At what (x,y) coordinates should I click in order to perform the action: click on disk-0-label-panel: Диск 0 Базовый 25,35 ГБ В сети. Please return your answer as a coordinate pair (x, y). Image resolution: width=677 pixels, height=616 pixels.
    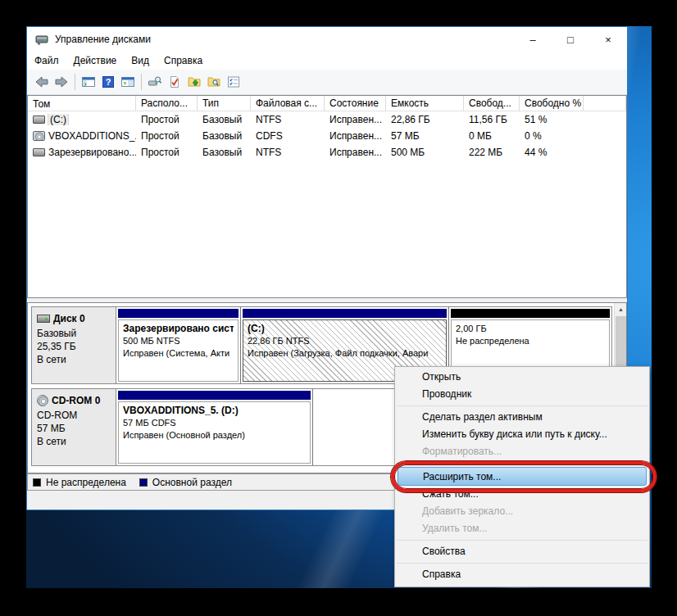
    Looking at the image, I should click on (74, 346).